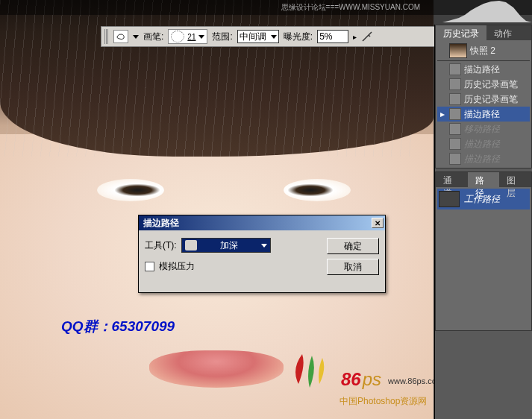 This screenshot has height=419, width=532. Describe the element at coordinates (310, 370) in the screenshot. I see `logo-flame-icon` at that location.